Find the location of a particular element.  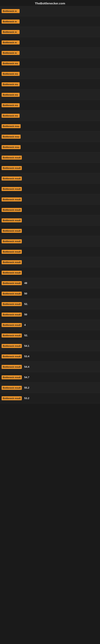

table-row: Bottleneck result54.4 is located at coordinates (50, 367).